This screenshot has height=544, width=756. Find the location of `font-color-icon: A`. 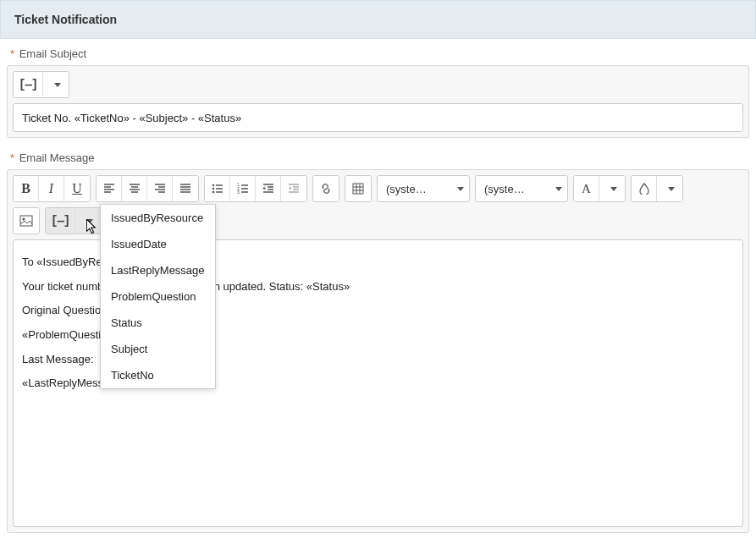

font-color-icon: A is located at coordinates (586, 190).